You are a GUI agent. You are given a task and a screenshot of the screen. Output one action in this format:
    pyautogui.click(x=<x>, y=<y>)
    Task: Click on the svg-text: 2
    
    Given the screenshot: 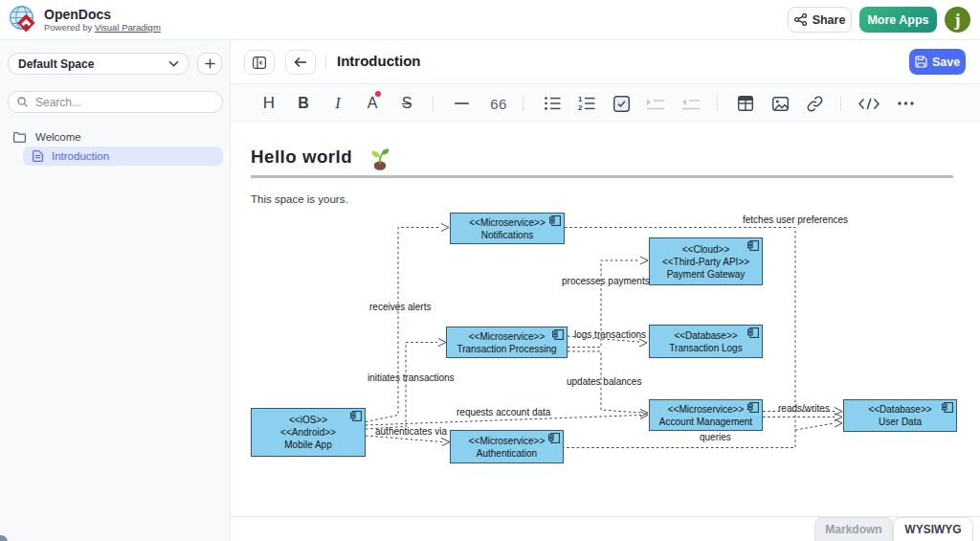 What is the action you would take?
    pyautogui.click(x=580, y=107)
    